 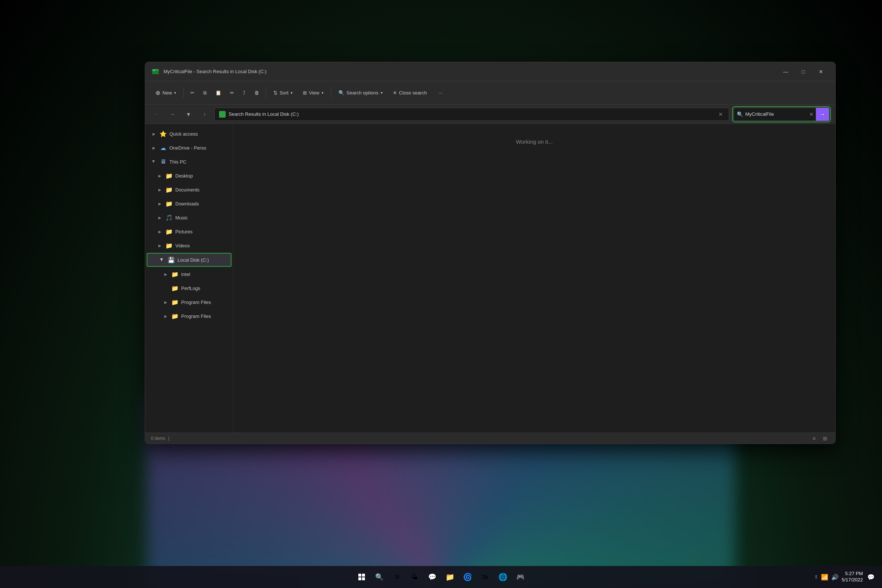 What do you see at coordinates (244, 93) in the screenshot?
I see `share-button: ⤴` at bounding box center [244, 93].